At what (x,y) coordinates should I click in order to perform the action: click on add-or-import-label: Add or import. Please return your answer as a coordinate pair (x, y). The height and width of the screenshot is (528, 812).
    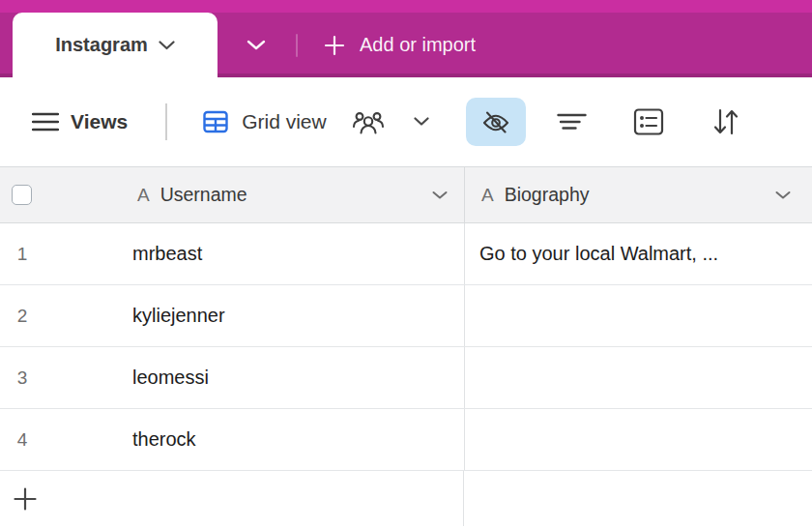
    Looking at the image, I should click on (418, 44).